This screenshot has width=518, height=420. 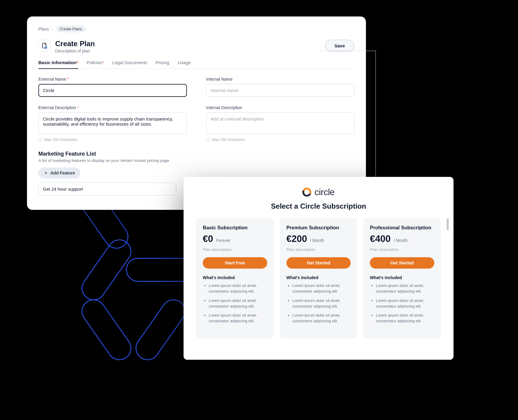 I want to click on brand-name: circle, so click(x=325, y=192).